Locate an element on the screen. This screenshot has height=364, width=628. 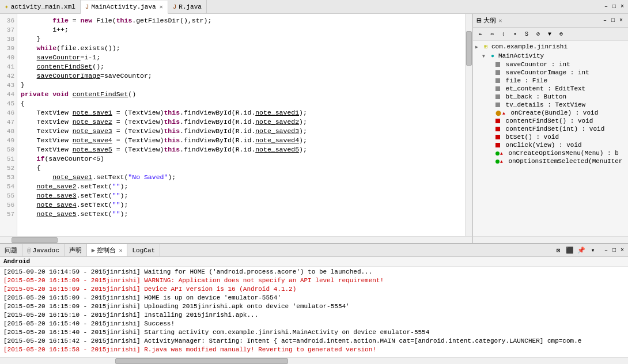
outline-sort: ↕ is located at coordinates (504, 34).